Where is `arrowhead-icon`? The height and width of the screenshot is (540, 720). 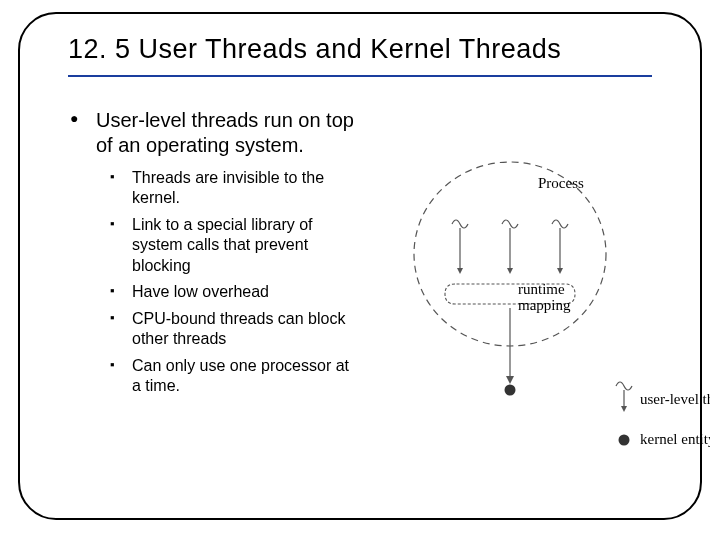
arrowhead-icon is located at coordinates (510, 380).